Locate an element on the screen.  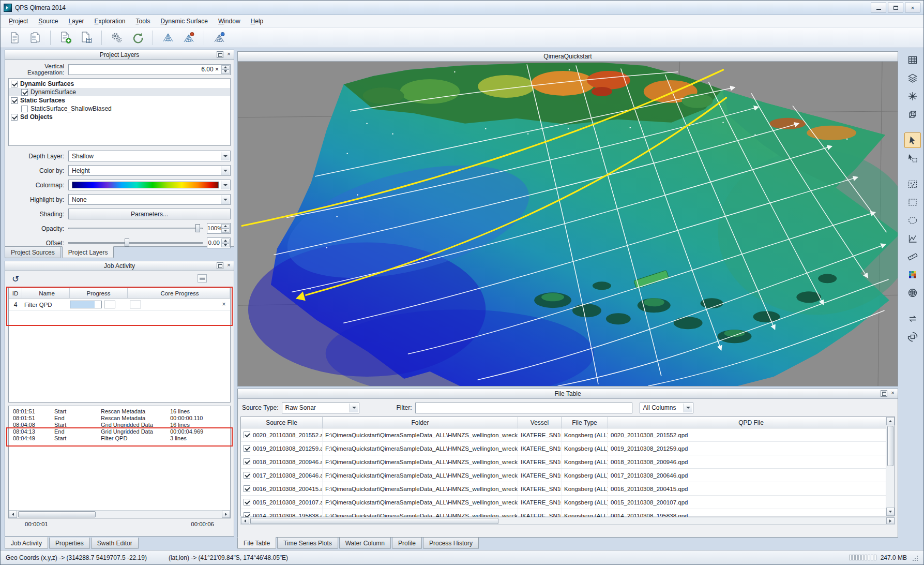
tab-file-table: File Table is located at coordinates (256, 543).